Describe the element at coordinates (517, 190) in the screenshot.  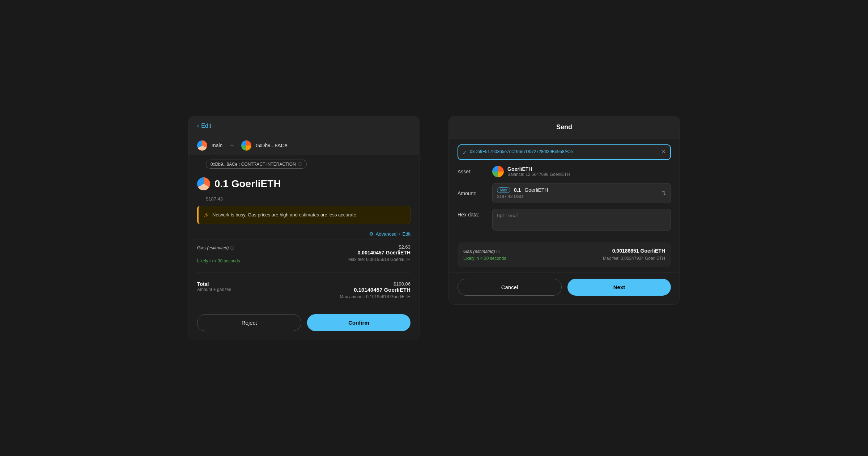
I see `amount-value: 0.1` at that location.